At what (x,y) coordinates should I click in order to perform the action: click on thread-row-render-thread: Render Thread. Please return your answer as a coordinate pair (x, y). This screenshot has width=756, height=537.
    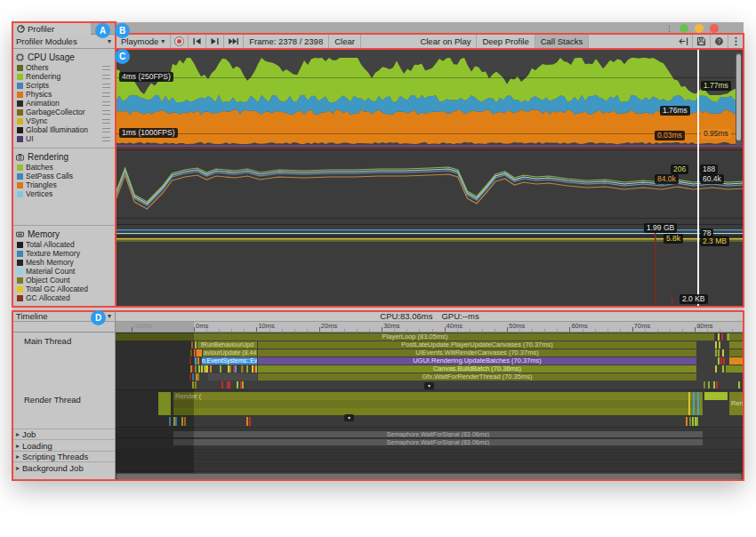
    Looking at the image, I should click on (64, 410).